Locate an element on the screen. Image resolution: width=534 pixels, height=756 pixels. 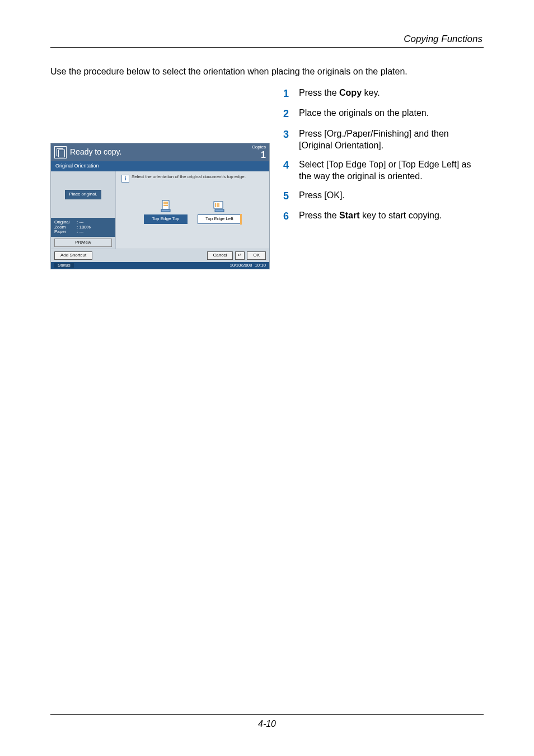
preview-button: Preview is located at coordinates (83, 243).